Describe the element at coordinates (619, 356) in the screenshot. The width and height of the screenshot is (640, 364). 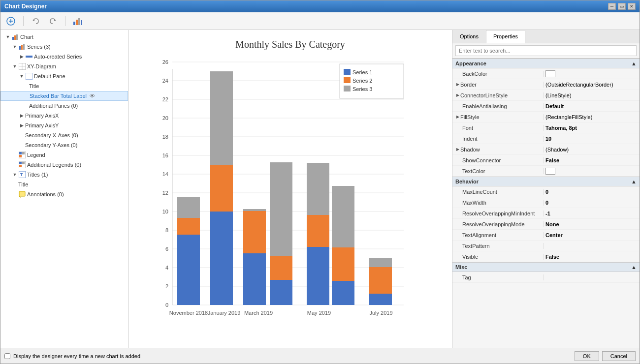
I see `cancel-button: Cancel` at that location.